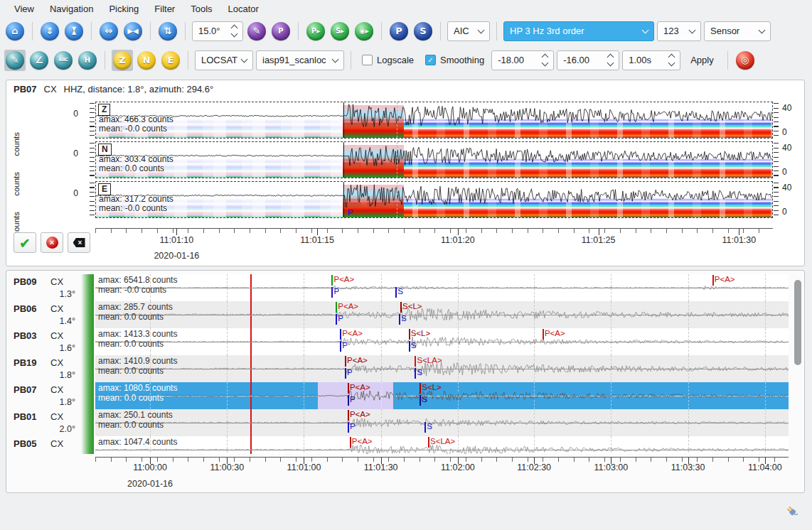  Describe the element at coordinates (442, 459) in the screenshot. I see `list-time-ruler` at that location.